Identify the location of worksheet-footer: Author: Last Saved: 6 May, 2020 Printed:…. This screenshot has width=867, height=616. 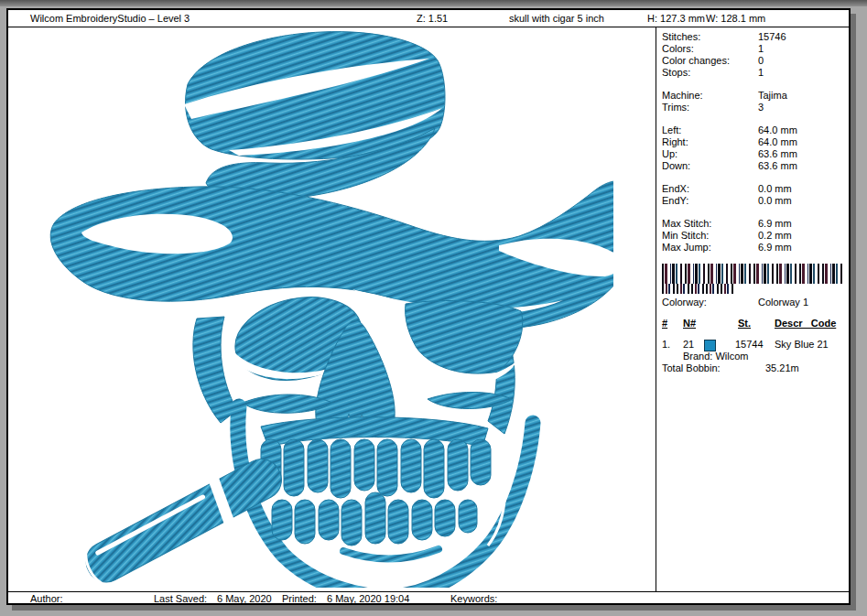
(428, 597).